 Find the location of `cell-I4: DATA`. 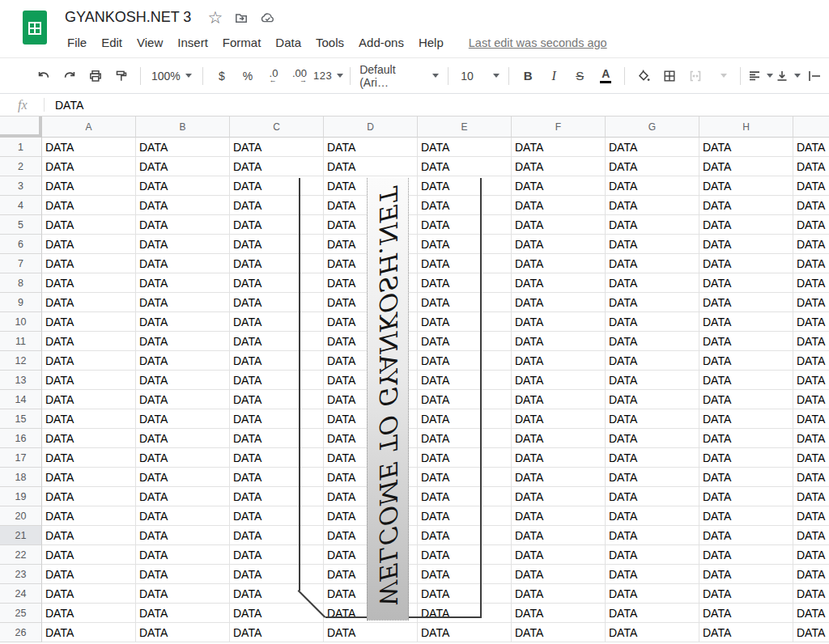

cell-I4: DATA is located at coordinates (811, 205).